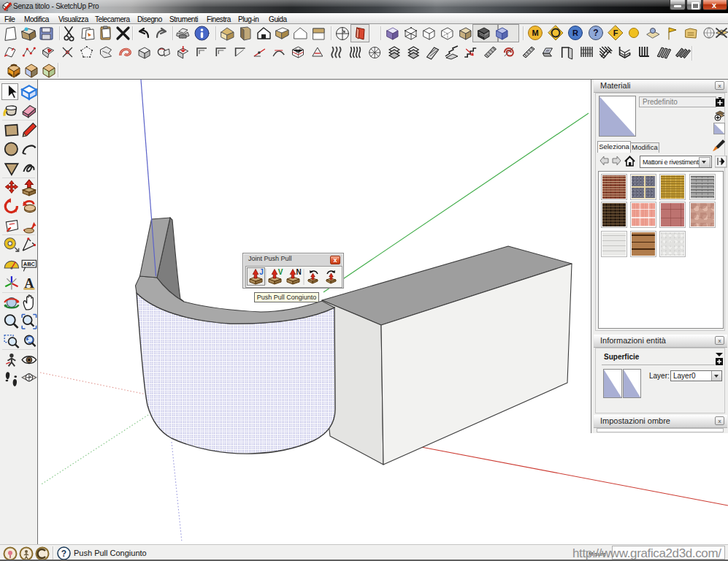  What do you see at coordinates (575, 33) in the screenshot?
I see `svg-text: R` at bounding box center [575, 33].